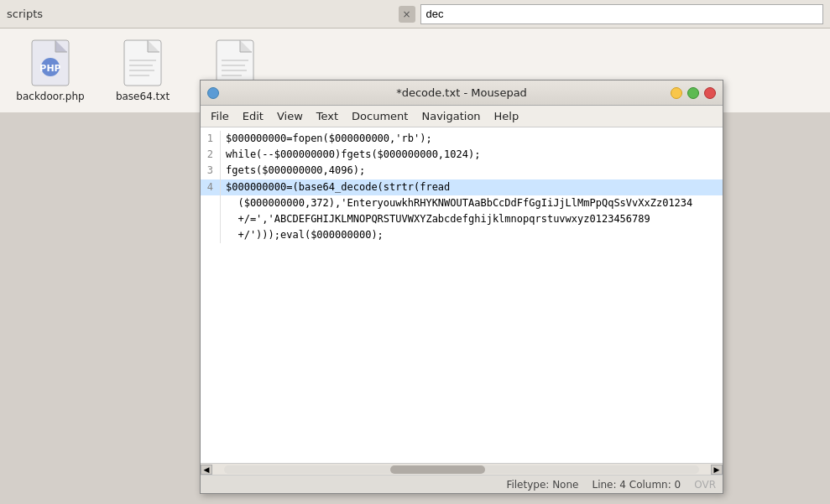 This screenshot has height=504, width=830. I want to click on status-bar: Filetype: None Line: 4 Column: 0 OVR, so click(462, 484).